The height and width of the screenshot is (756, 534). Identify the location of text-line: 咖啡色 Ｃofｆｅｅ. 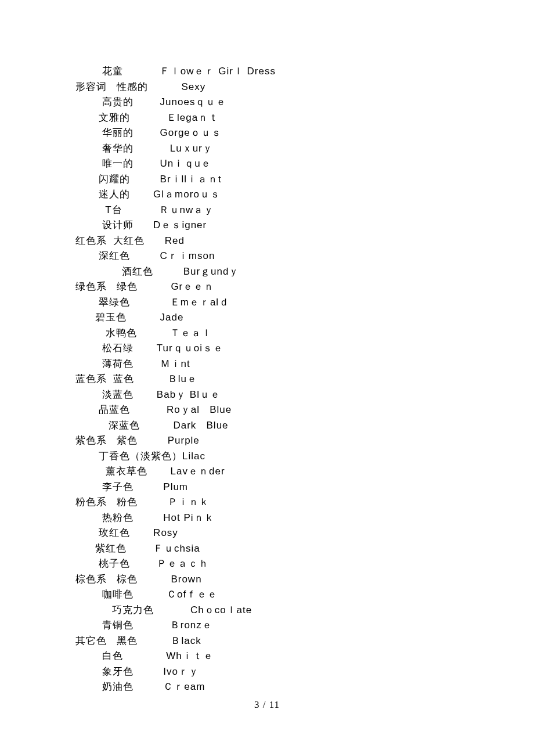
(267, 595).